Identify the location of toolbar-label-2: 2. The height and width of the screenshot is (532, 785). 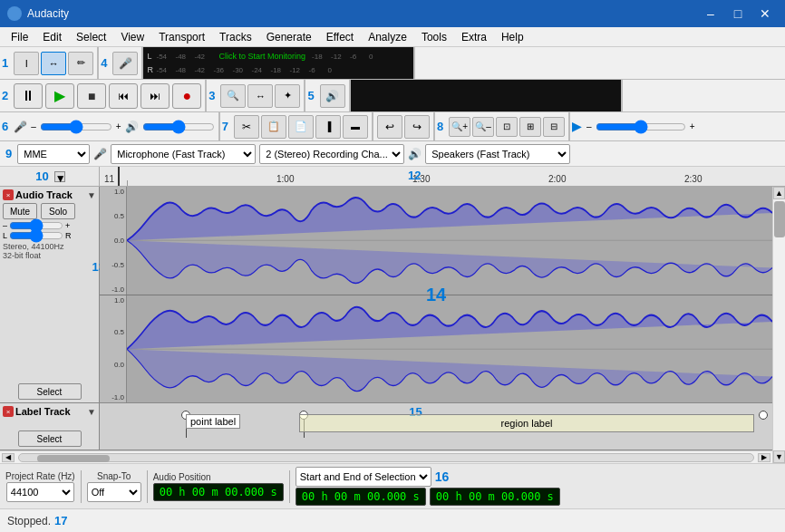
(5, 96).